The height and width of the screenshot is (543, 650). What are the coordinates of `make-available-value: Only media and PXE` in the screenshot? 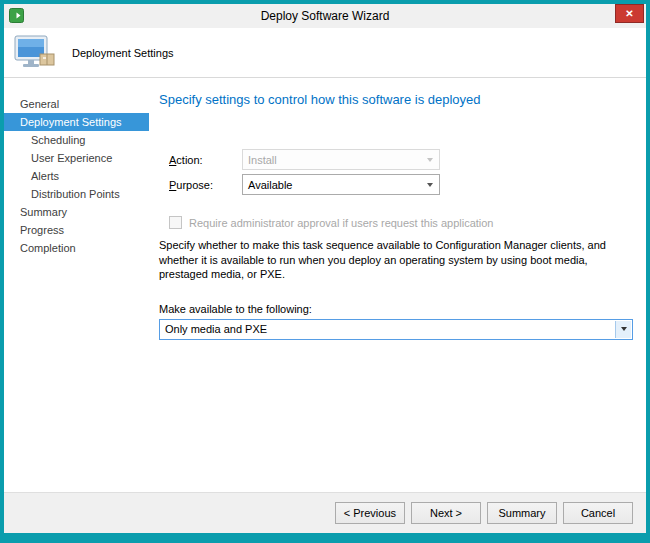 It's located at (216, 329).